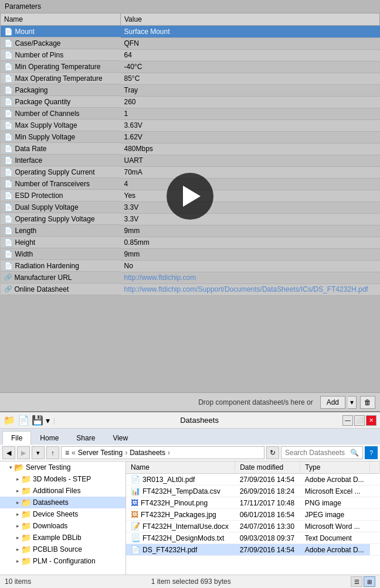 The image size is (380, 588). I want to click on file-modified: 26/09/2016 18:24, so click(267, 491).